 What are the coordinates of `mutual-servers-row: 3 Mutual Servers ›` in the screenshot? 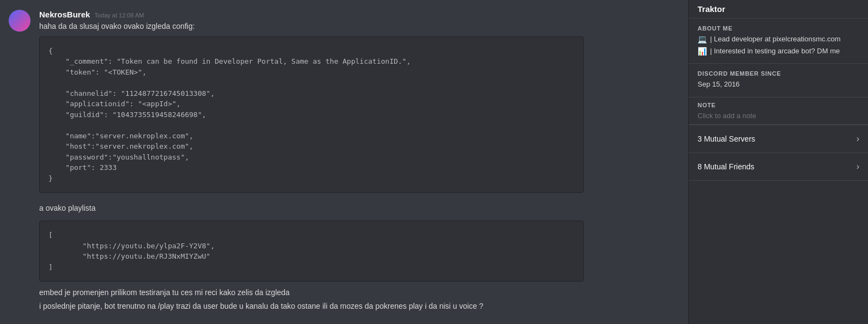 It's located at (779, 139).